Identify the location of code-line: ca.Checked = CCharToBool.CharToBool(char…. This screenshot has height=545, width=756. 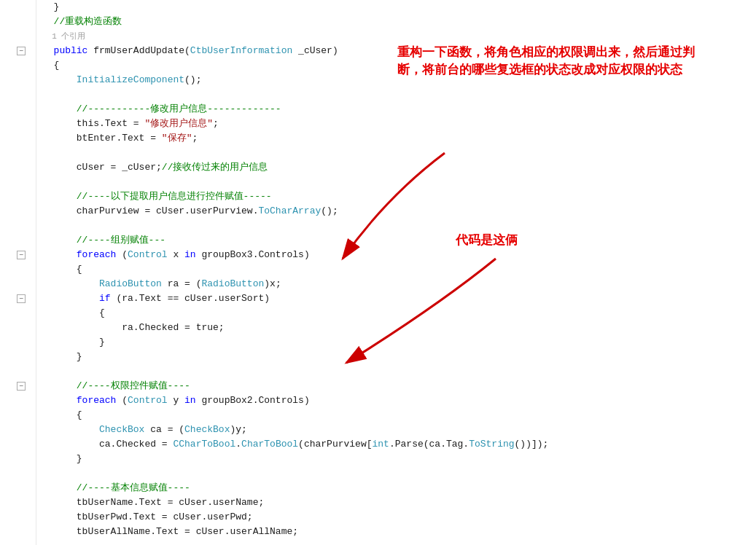
(400, 444).